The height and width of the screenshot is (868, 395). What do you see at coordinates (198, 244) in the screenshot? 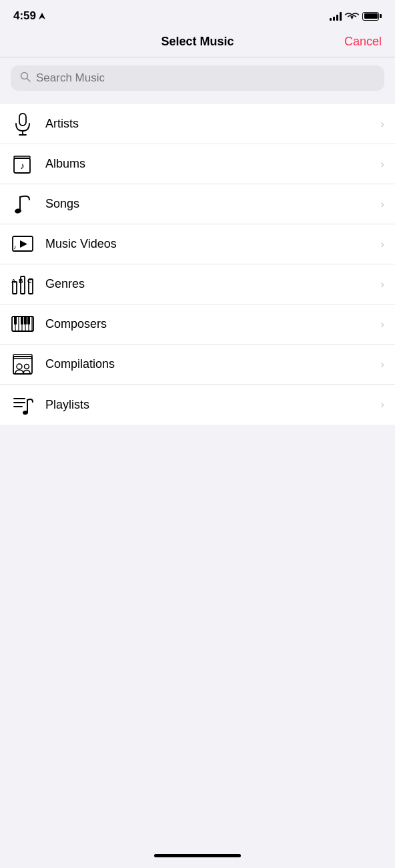
I see `menu-item-music-videos: ♪ Music Videos ›` at bounding box center [198, 244].